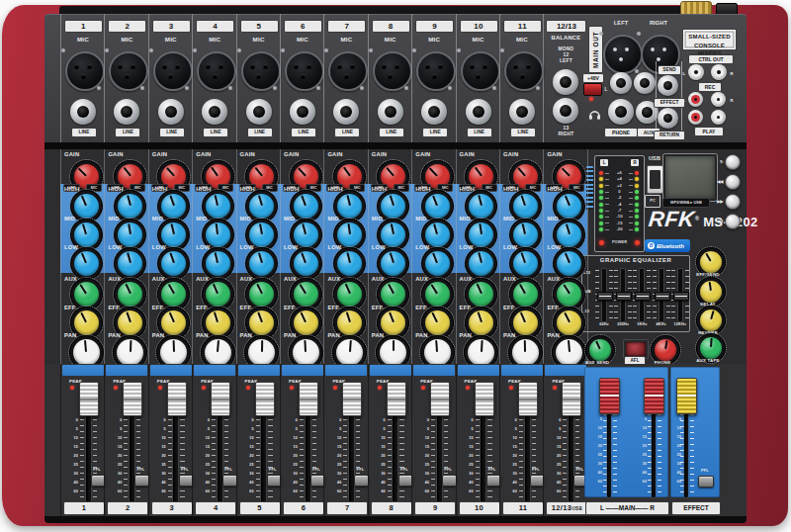 The height and width of the screenshot is (532, 791). What do you see at coordinates (260, 508) in the screenshot?
I see `fader-strip-label: 5` at bounding box center [260, 508].